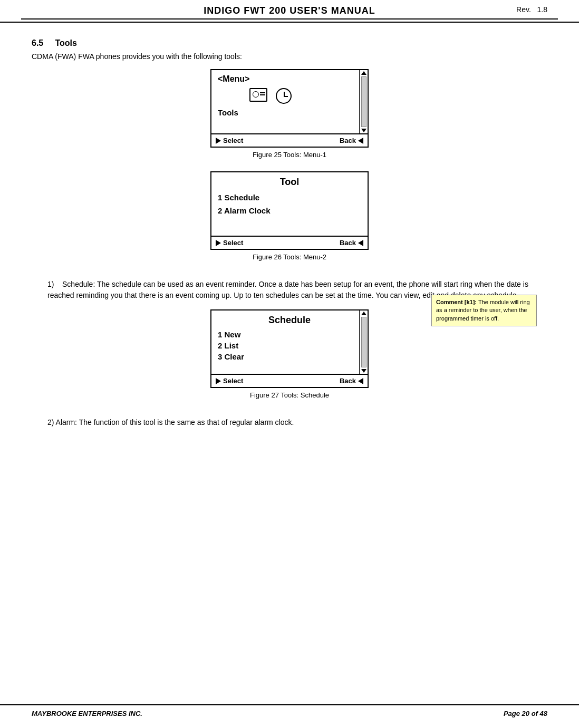  What do you see at coordinates (284, 96) in the screenshot?
I see `clock-icon` at bounding box center [284, 96].